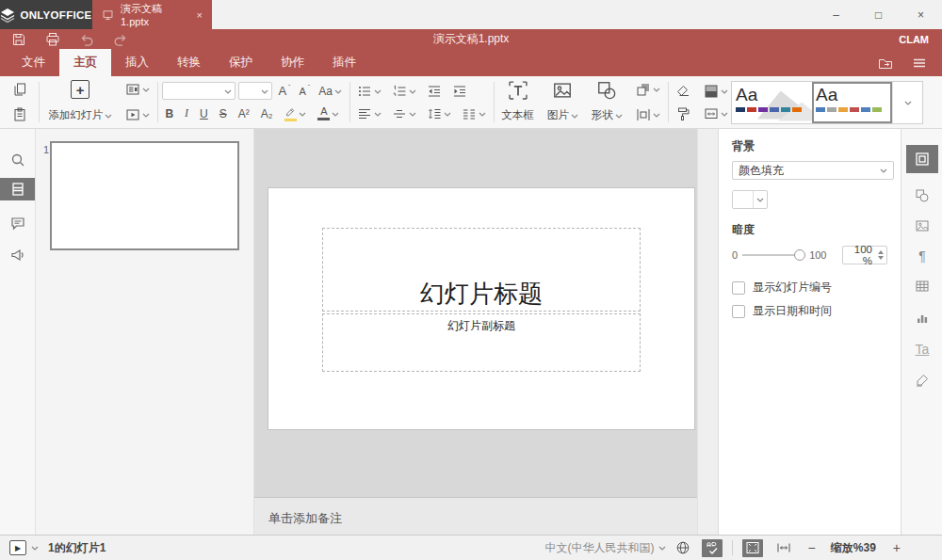  Describe the element at coordinates (474, 114) in the screenshot. I see `columns-button` at that location.